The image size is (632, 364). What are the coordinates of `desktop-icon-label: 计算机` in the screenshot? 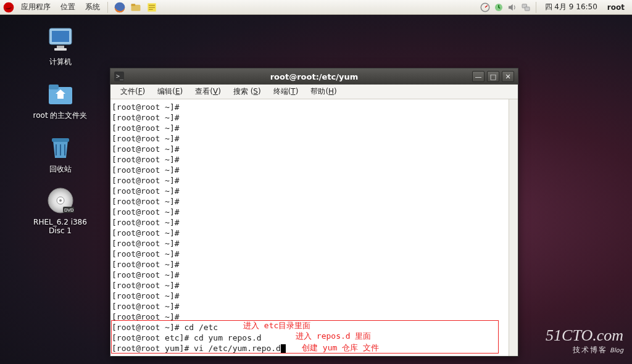 It's located at (60, 62).